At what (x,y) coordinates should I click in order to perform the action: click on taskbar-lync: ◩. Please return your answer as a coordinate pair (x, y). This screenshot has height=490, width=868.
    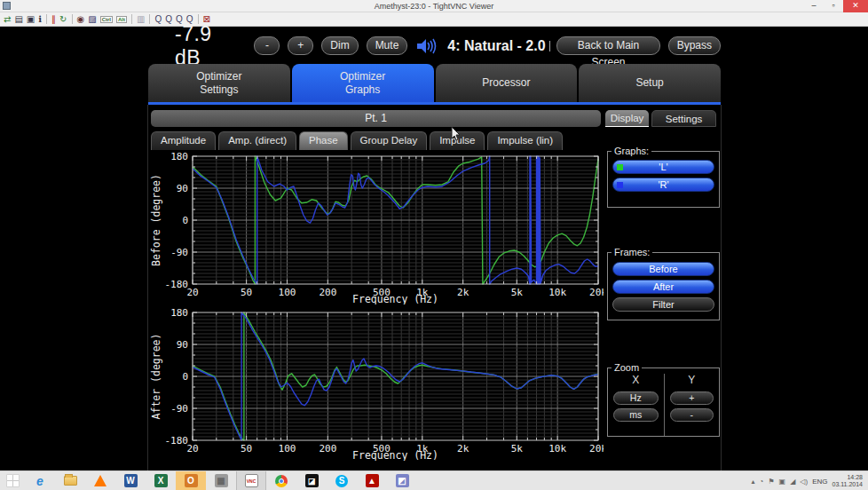
    Looking at the image, I should click on (402, 481).